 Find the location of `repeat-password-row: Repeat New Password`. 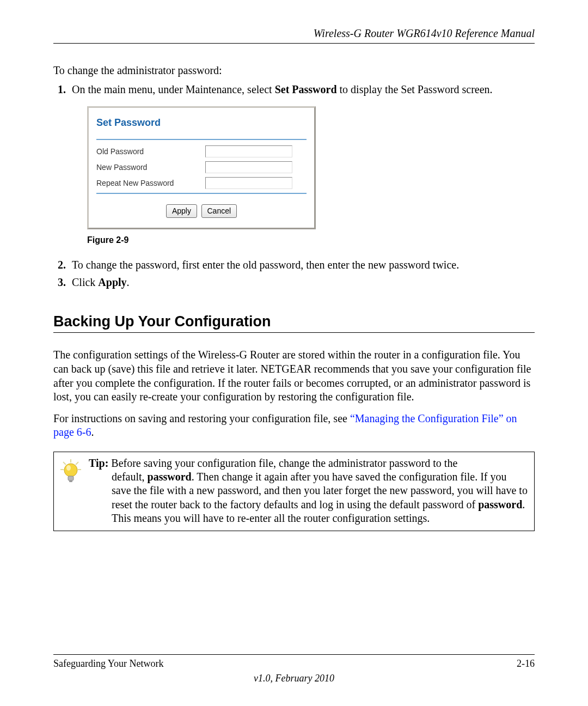

repeat-password-row: Repeat New Password is located at coordinates (201, 183).